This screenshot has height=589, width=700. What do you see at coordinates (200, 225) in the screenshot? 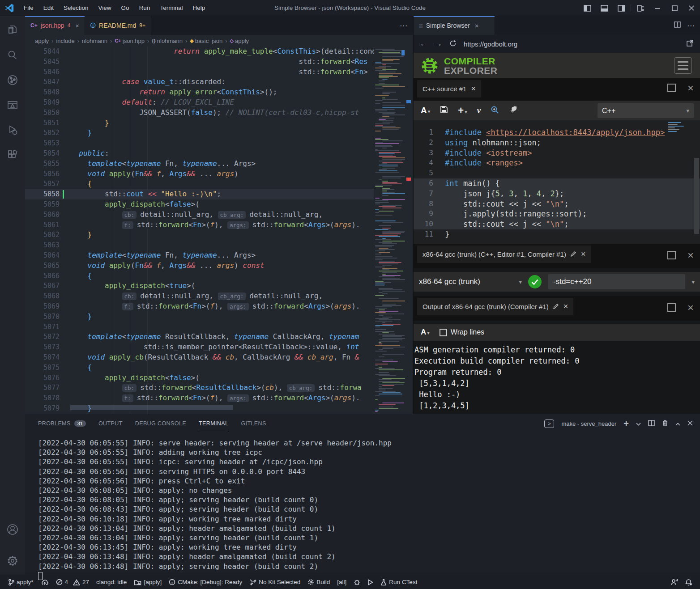
I see `code-line: 5061 f:std::forward<Fn>(f), args:std::fo…` at bounding box center [200, 225].